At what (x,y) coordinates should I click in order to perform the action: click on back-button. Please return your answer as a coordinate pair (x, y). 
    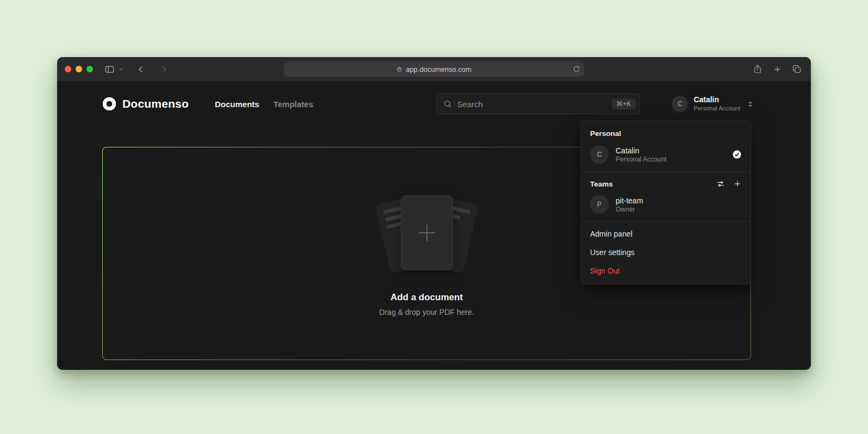
    Looking at the image, I should click on (141, 69).